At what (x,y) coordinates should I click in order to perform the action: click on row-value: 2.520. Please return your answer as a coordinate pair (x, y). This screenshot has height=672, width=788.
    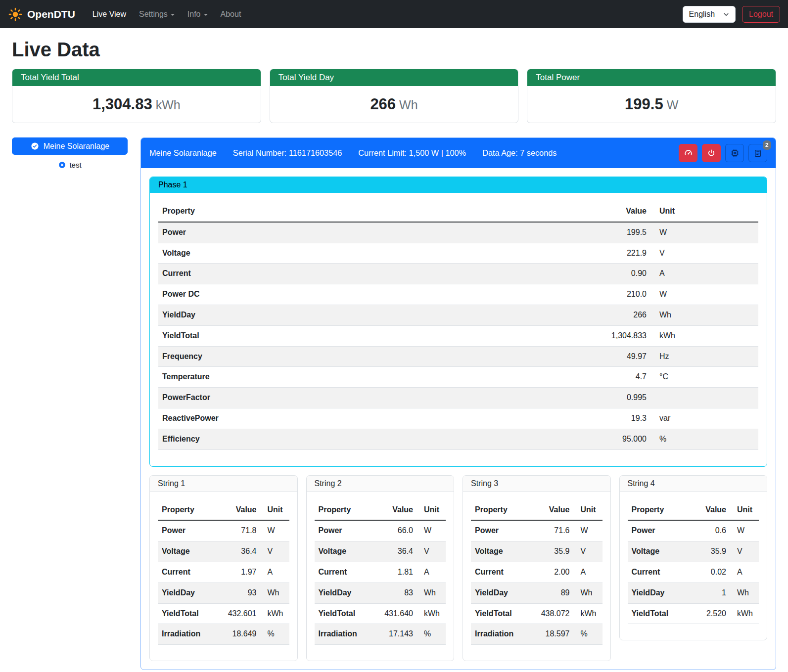
    Looking at the image, I should click on (710, 614).